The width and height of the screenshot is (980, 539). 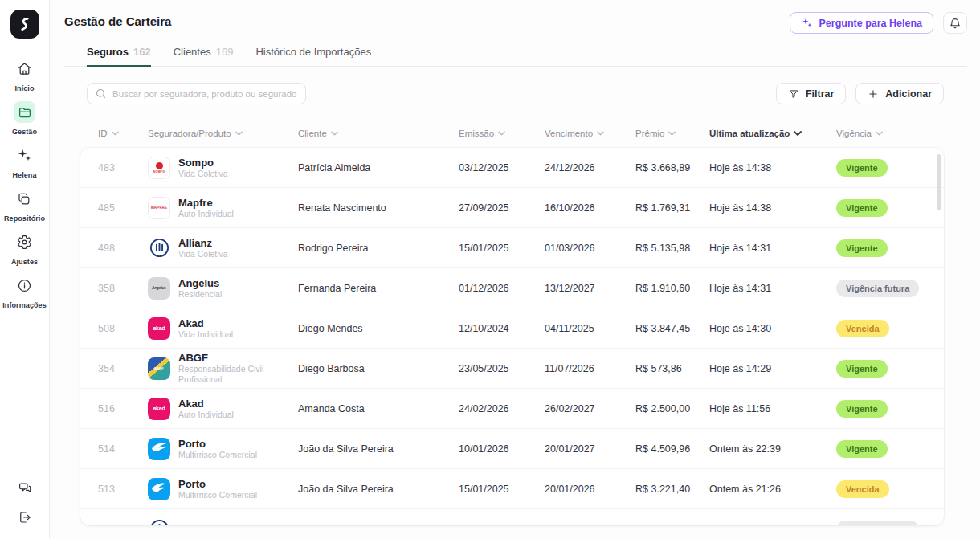 What do you see at coordinates (512, 369) in the screenshot?
I see `table-row: 354 ABGF ABGF Responsabilidade Civil Pro…` at bounding box center [512, 369].